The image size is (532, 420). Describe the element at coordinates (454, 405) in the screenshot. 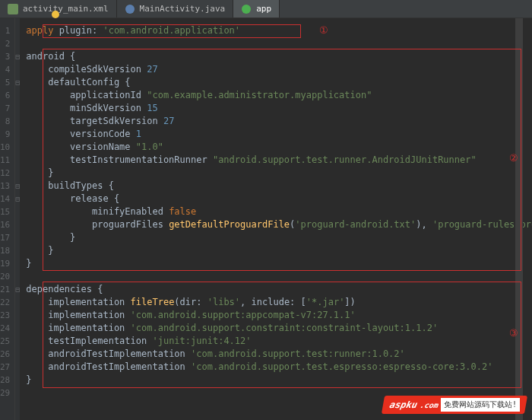

I see `watermark: aspku.com 免费网站源码下载站!` at that location.